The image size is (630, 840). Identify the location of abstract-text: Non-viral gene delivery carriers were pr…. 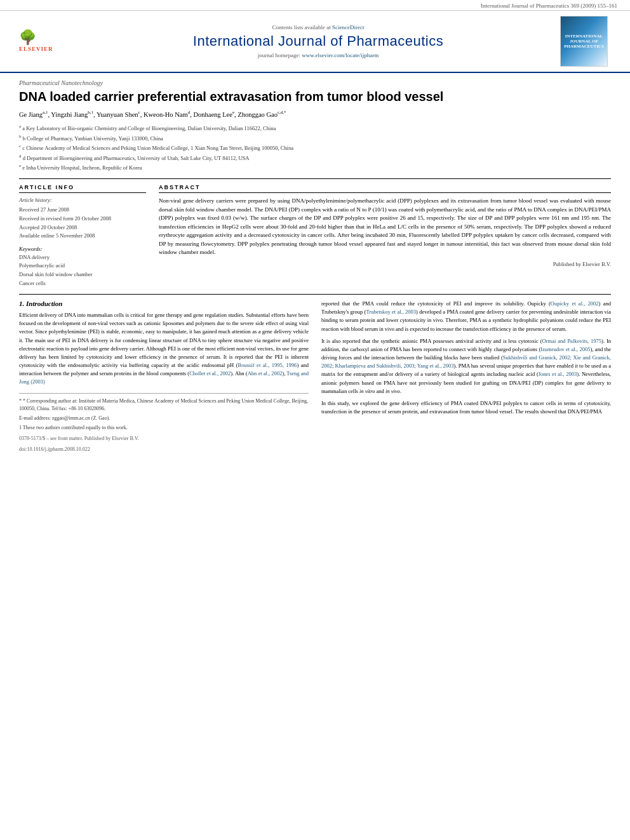
(385, 227).